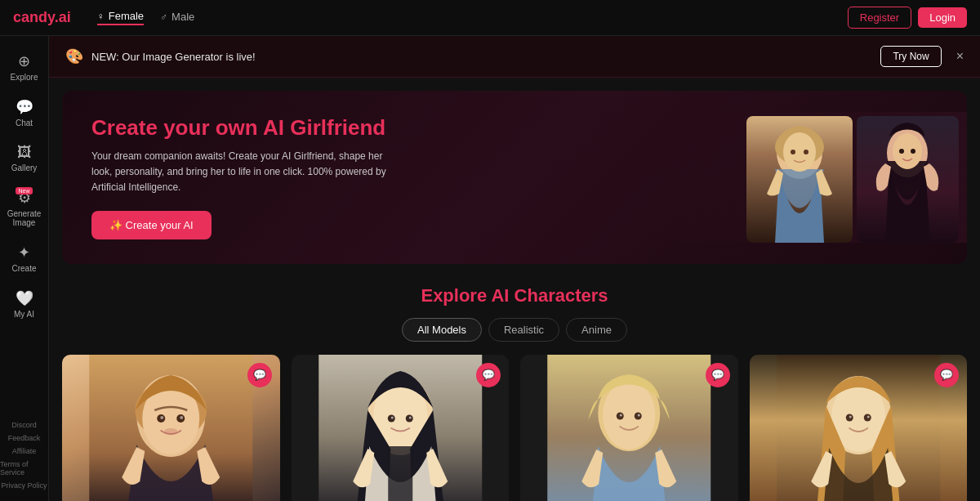 Image resolution: width=980 pixels, height=501 pixels. I want to click on char-chat-btn-zoey: 💬, so click(947, 375).